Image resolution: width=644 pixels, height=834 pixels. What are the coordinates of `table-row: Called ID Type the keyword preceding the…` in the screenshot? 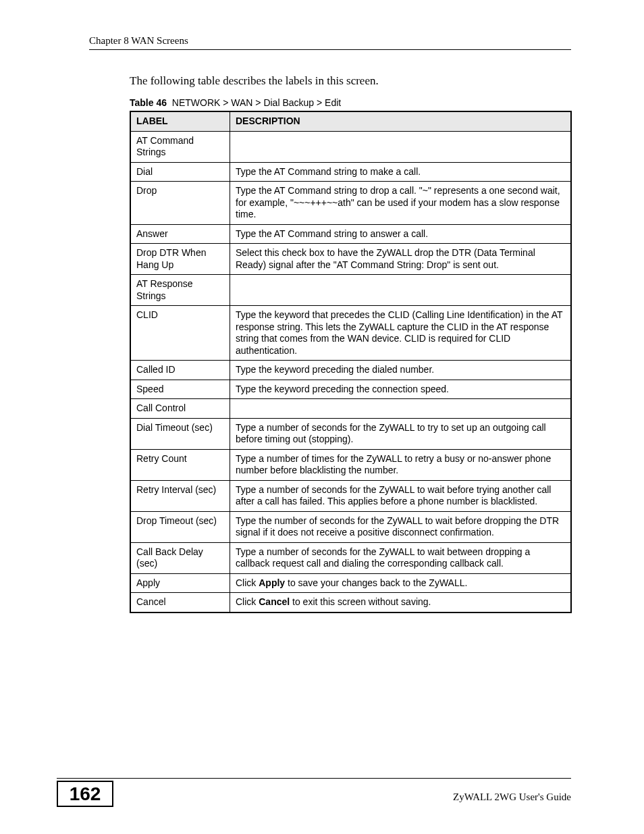 It's located at (351, 370).